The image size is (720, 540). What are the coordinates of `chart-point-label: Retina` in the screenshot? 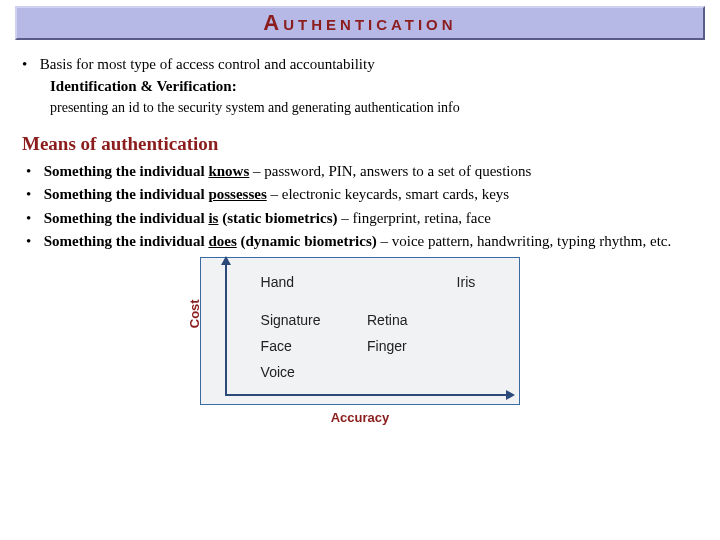 It's located at (387, 320).